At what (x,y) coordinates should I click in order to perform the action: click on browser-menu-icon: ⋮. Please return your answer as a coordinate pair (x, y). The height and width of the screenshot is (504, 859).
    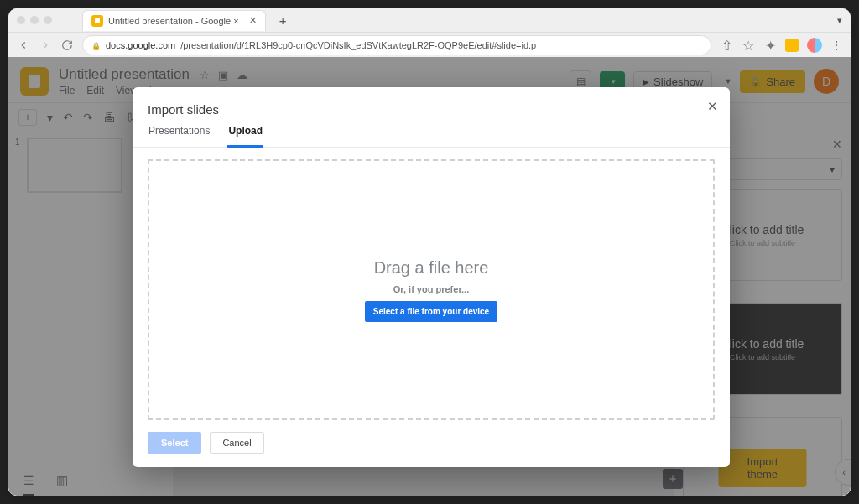
    Looking at the image, I should click on (836, 45).